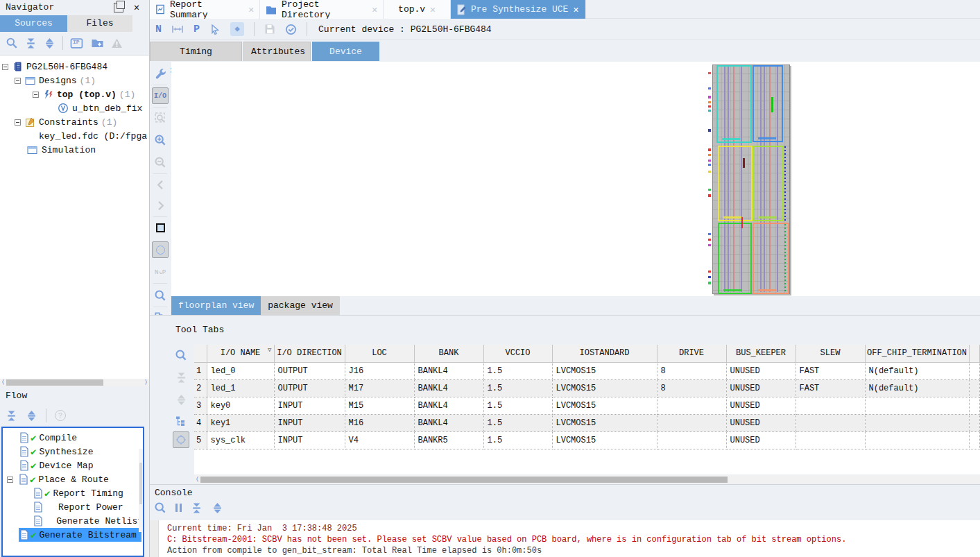  Describe the element at coordinates (205, 10) in the screenshot. I see `tab-report-summary: Report Summary ✕` at that location.